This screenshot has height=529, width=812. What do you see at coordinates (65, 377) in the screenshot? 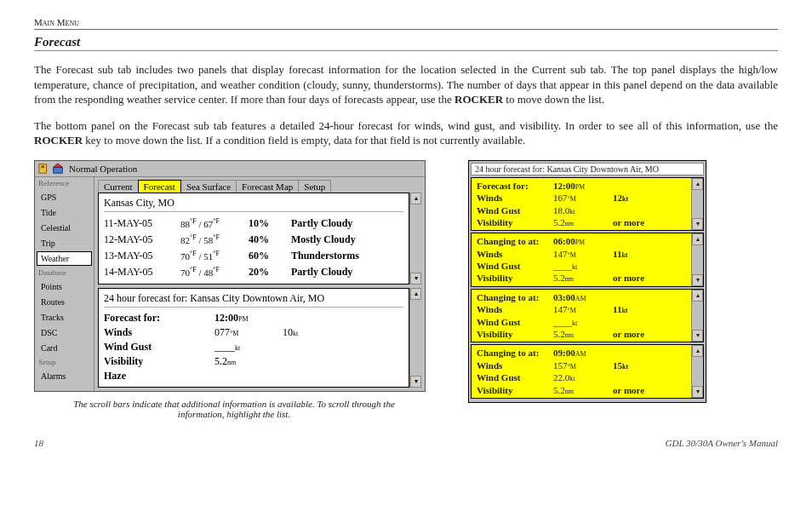
I see `side-item-alarms: Alarms` at bounding box center [65, 377].